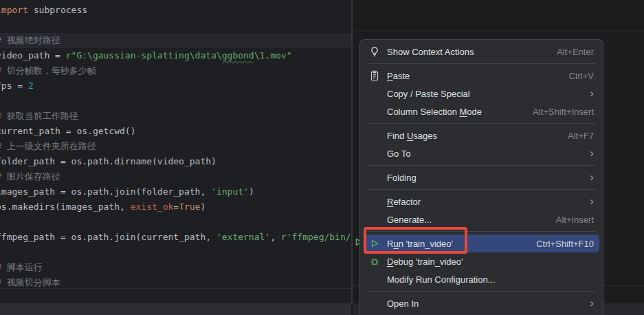 The height and width of the screenshot is (315, 644). I want to click on code-token: =, so click(176, 206).